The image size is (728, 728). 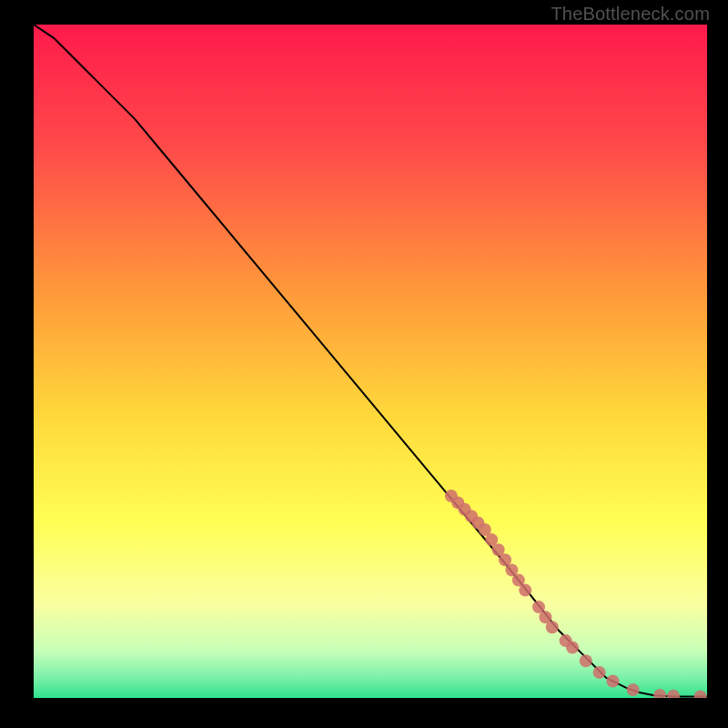 I want to click on watermark-text: TheBottleneck.com, so click(x=630, y=15).